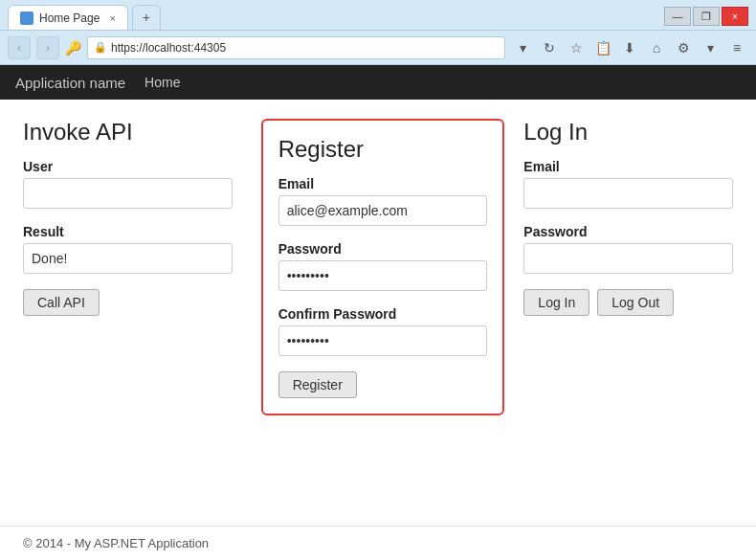 This screenshot has width=756, height=560. What do you see at coordinates (630, 48) in the screenshot?
I see `download-icon: ⬇` at bounding box center [630, 48].